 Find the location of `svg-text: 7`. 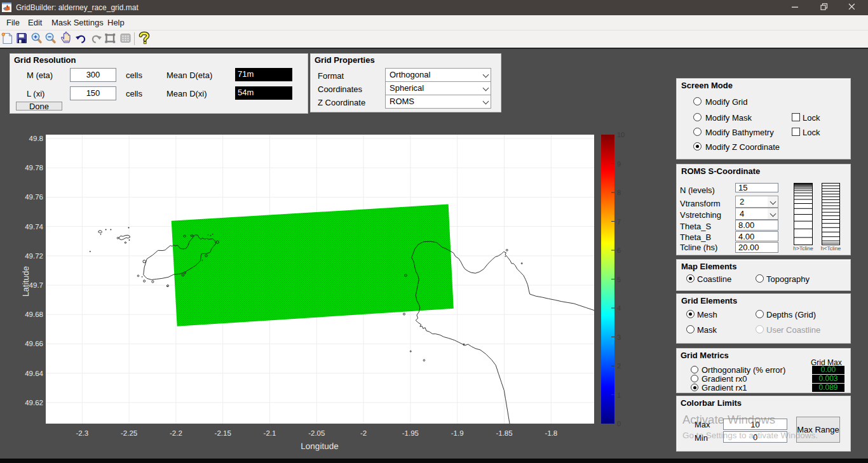

svg-text: 7 is located at coordinates (619, 222).